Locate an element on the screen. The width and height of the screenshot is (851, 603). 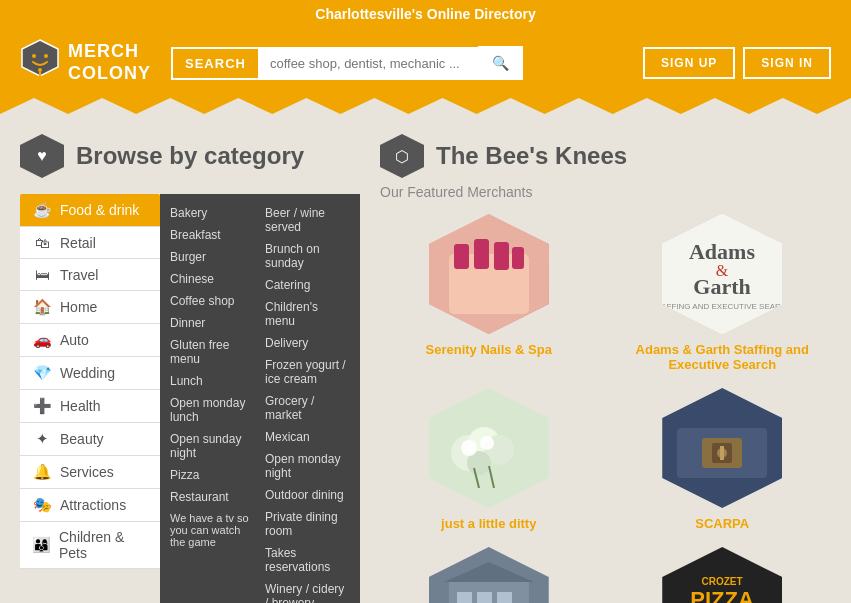
merchant-card-scarpa: SCARPA is located at coordinates (723, 460).